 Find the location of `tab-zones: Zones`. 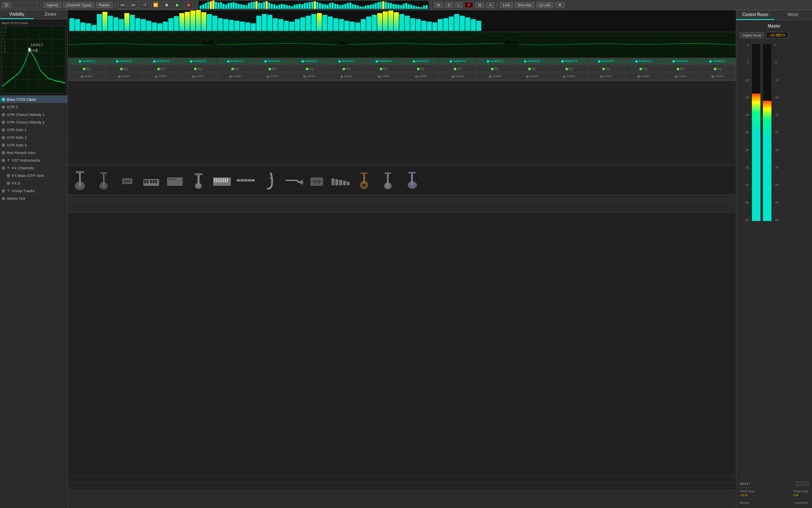

tab-zones: Zones is located at coordinates (51, 14).